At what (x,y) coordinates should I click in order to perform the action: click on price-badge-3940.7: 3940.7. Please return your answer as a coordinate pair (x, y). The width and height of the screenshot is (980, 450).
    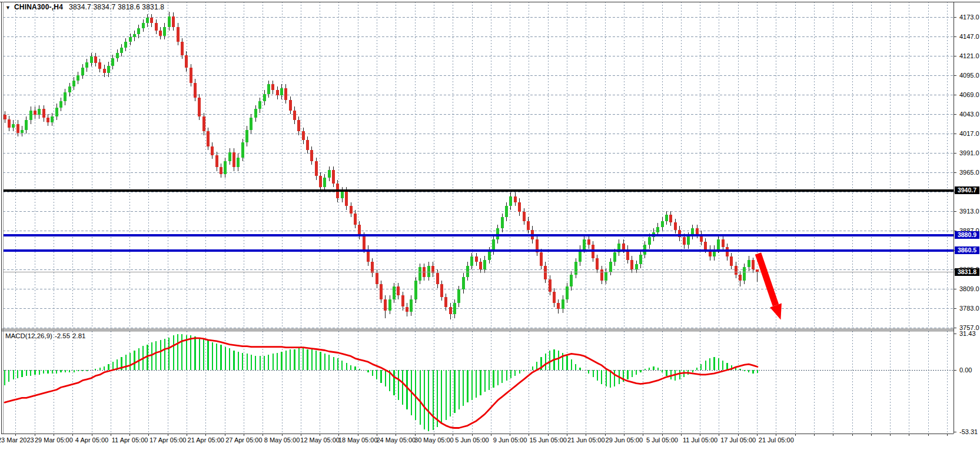
    Looking at the image, I should click on (967, 191).